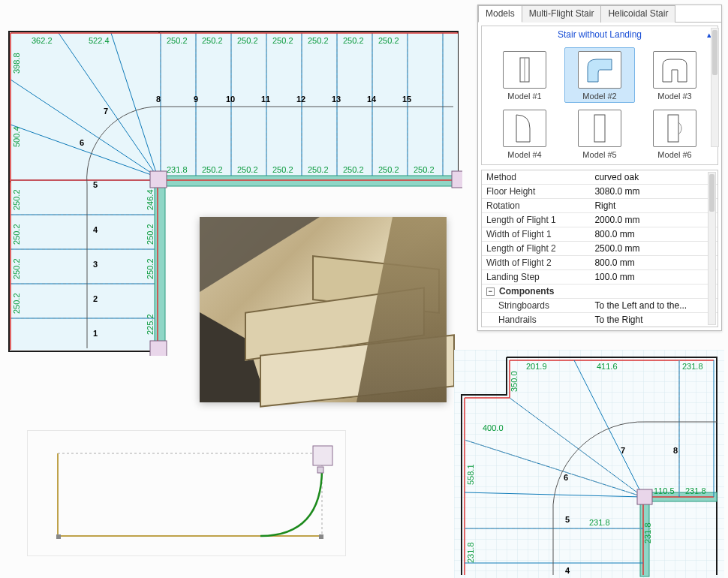 The width and height of the screenshot is (728, 578). I want to click on prop-floor-height: Floor Height3080.0 mm, so click(600, 191).